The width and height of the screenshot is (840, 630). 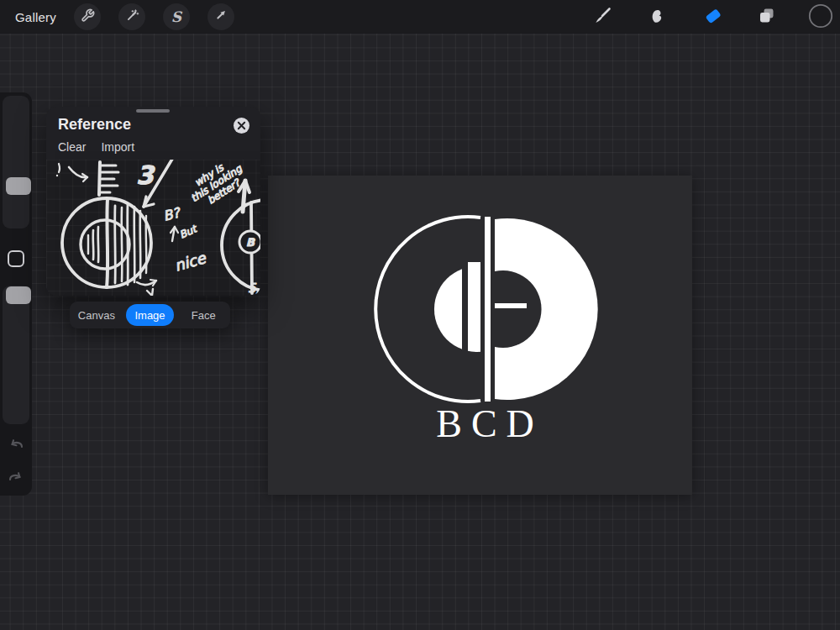 I want to click on top-toolbar: Gallery S, so click(x=420, y=17).